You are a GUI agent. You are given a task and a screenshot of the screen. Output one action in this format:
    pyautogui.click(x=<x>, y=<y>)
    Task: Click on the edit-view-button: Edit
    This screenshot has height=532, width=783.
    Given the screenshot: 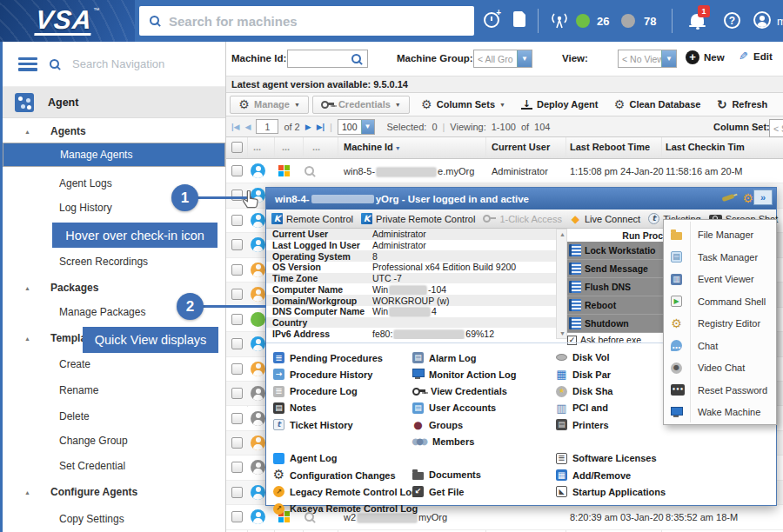 What is the action you would take?
    pyautogui.click(x=755, y=56)
    